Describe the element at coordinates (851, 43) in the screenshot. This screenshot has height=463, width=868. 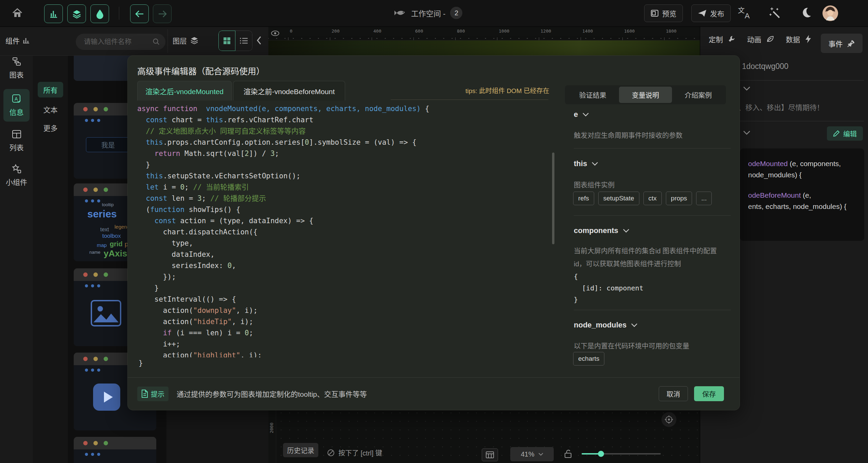
I see `rocket-icon` at that location.